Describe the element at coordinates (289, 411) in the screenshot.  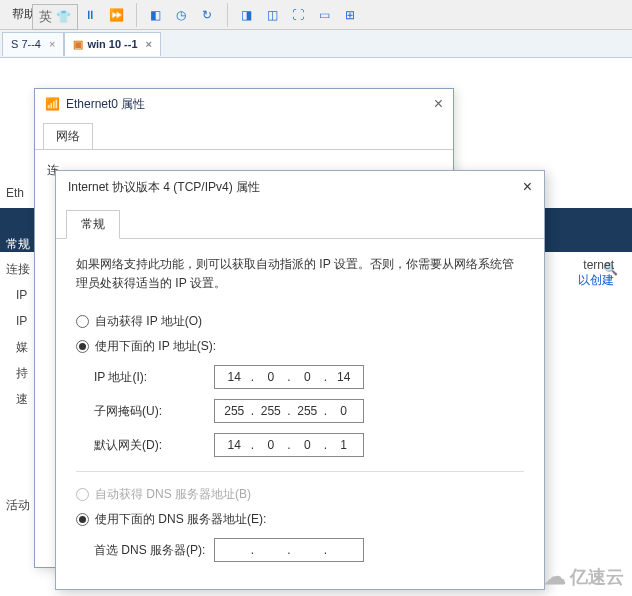
I see `subnet-mask-input: 255. 255. 255. 0` at that location.